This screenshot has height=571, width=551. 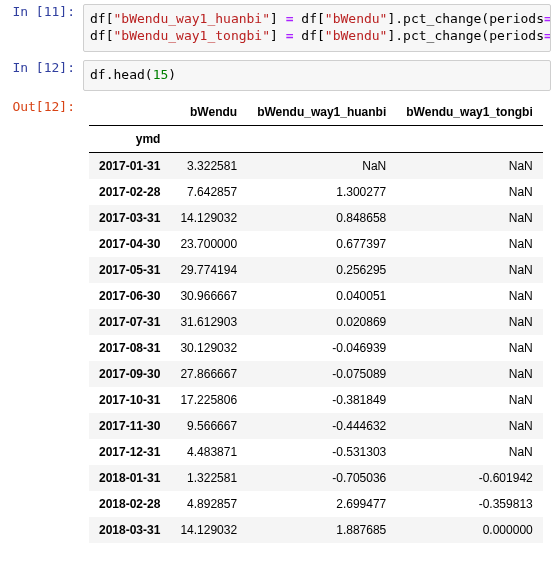 I want to click on cell: 29.774194, so click(x=208, y=270).